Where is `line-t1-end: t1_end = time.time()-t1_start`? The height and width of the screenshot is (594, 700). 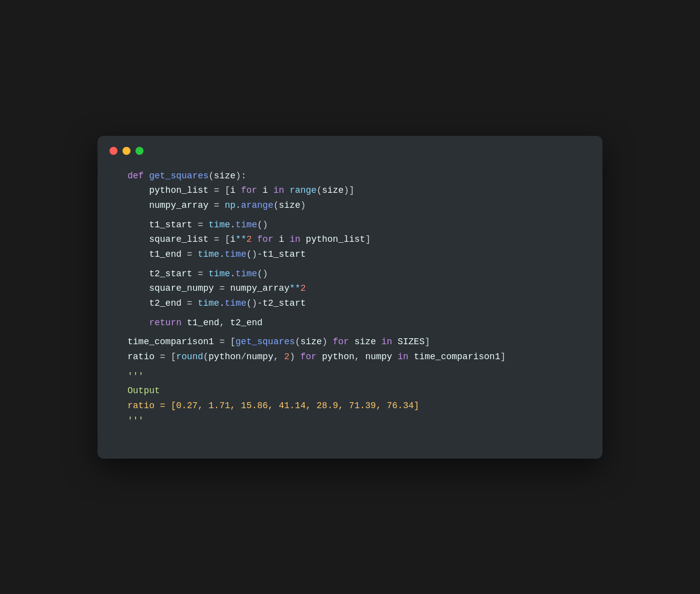 line-t1-end: t1_end = time.time()-t1_start is located at coordinates (350, 255).